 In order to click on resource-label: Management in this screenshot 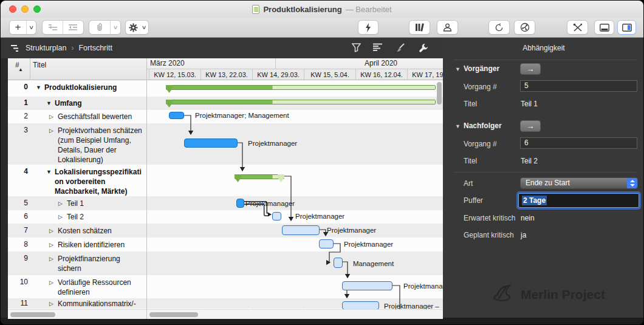, I will do `click(373, 264)`.